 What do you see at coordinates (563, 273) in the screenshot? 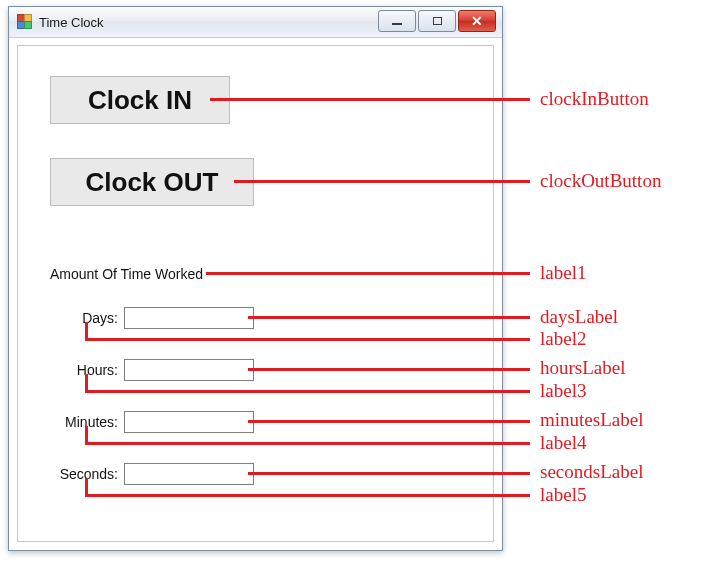
I see `annotation-label1: label1` at bounding box center [563, 273].